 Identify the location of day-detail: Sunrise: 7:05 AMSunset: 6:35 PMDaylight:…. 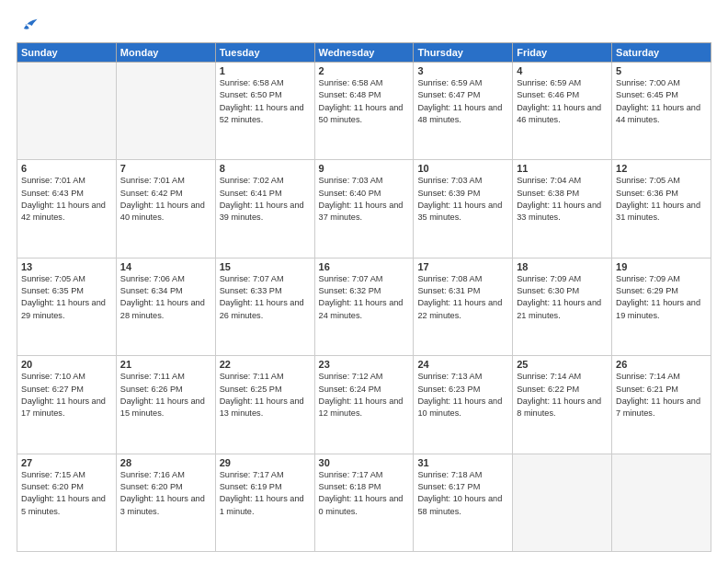
(63, 297).